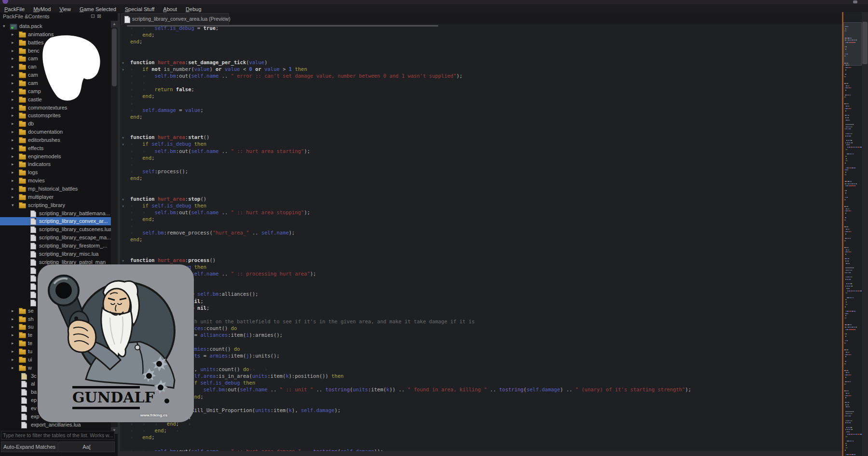 The width and height of the screenshot is (868, 456). Describe the element at coordinates (114, 57) in the screenshot. I see `tree-scroll-thumb` at that location.